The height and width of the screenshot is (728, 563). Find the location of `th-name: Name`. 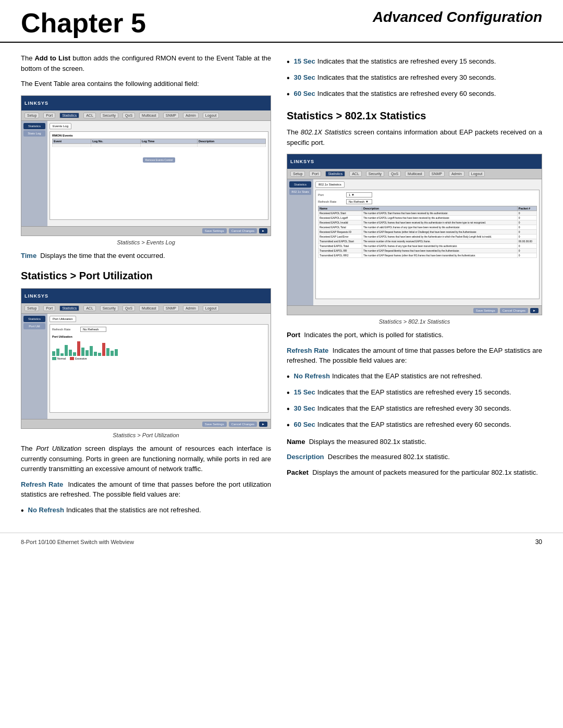

th-name: Name is located at coordinates (340, 208).